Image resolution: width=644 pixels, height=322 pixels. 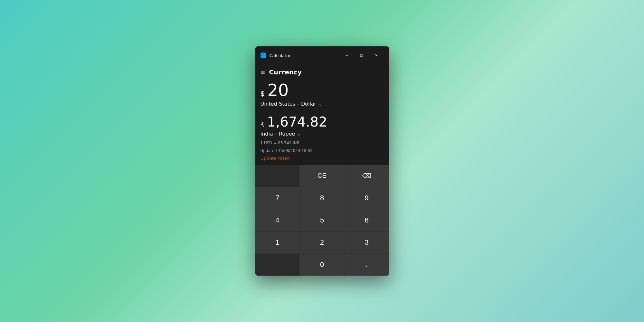 What do you see at coordinates (367, 176) in the screenshot?
I see `backspace-icon: ⌫` at bounding box center [367, 176].